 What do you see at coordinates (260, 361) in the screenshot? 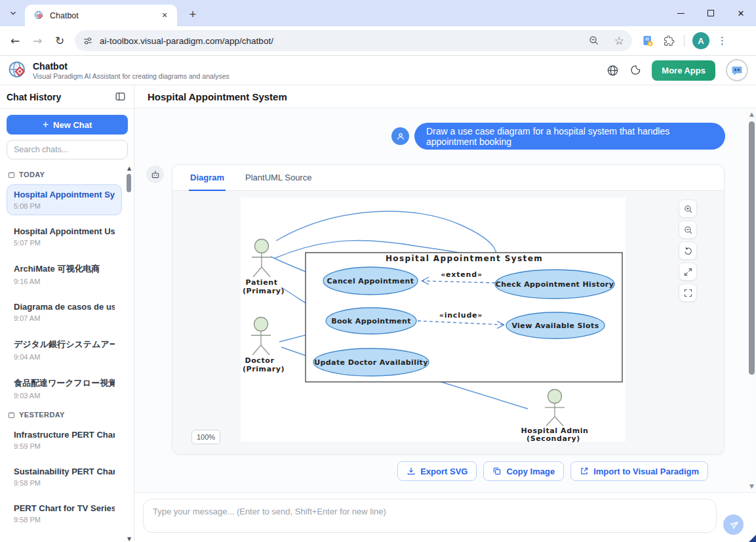
I see `svg-text: Doctor` at bounding box center [260, 361].